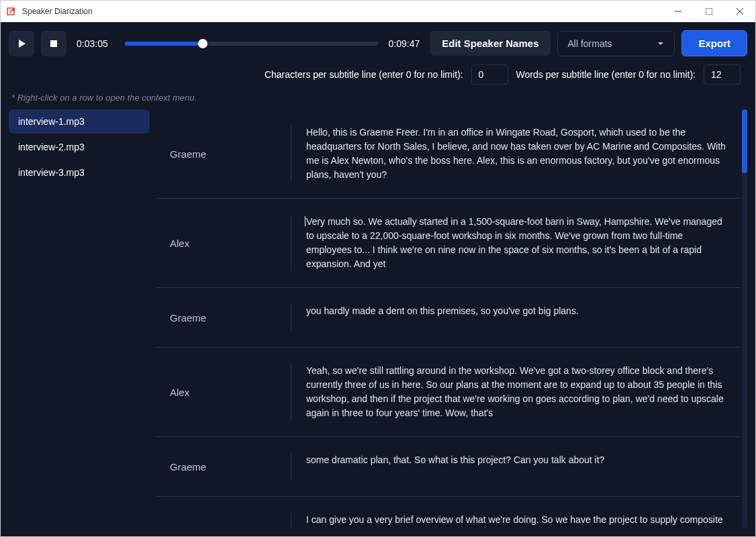 This screenshot has height=537, width=756. Describe the element at coordinates (517, 467) in the screenshot. I see `segment-text: some dramatic plan, that. So what is thi…` at that location.